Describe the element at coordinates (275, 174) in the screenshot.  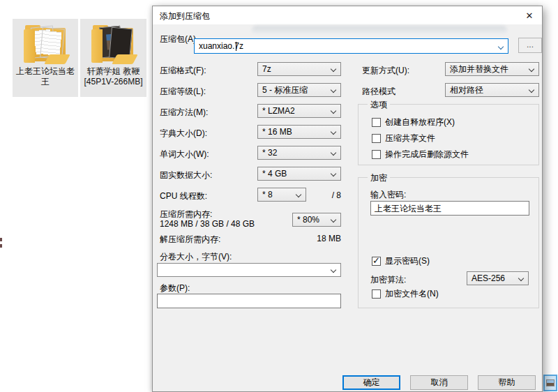
I see `solid-block-value: * 4 GB` at that location.